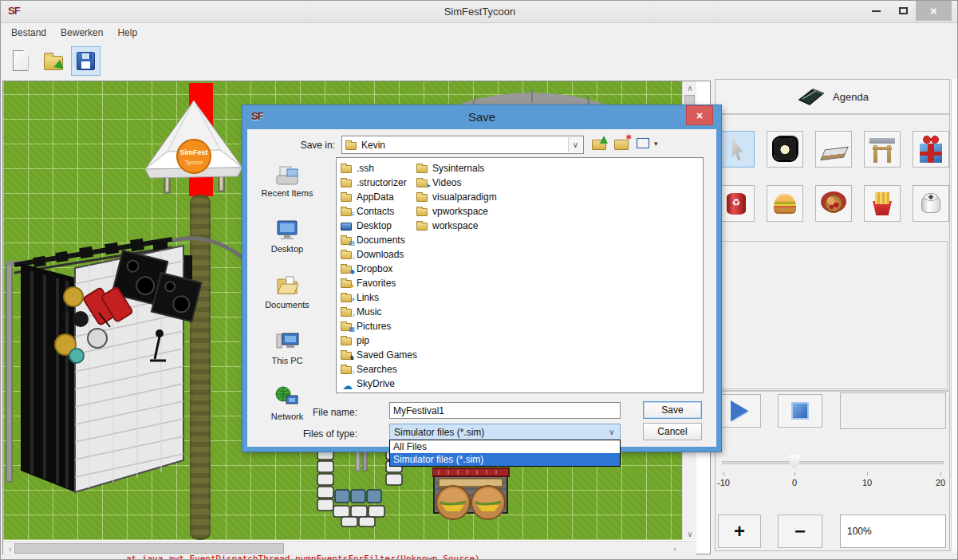  What do you see at coordinates (648, 144) in the screenshot?
I see `view-menu-button: ▾` at bounding box center [648, 144].